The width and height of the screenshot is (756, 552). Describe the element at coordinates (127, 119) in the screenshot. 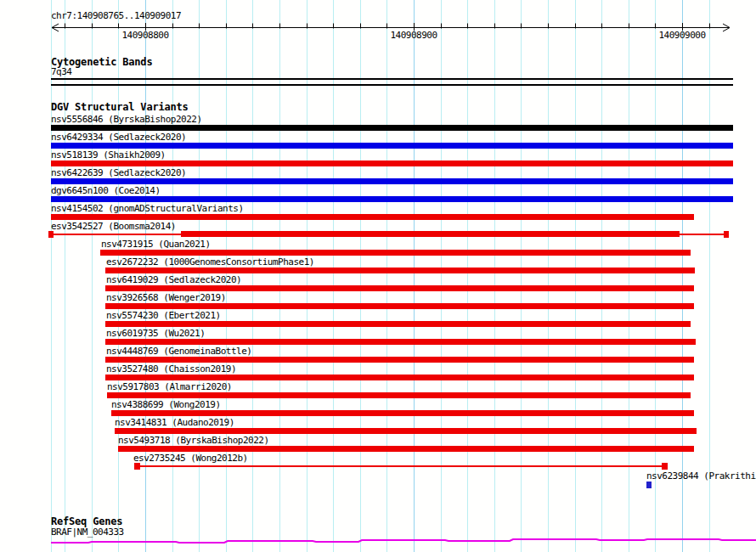

I see `variant-label: nsv5556846 (ByrskaBishop2022)` at that location.